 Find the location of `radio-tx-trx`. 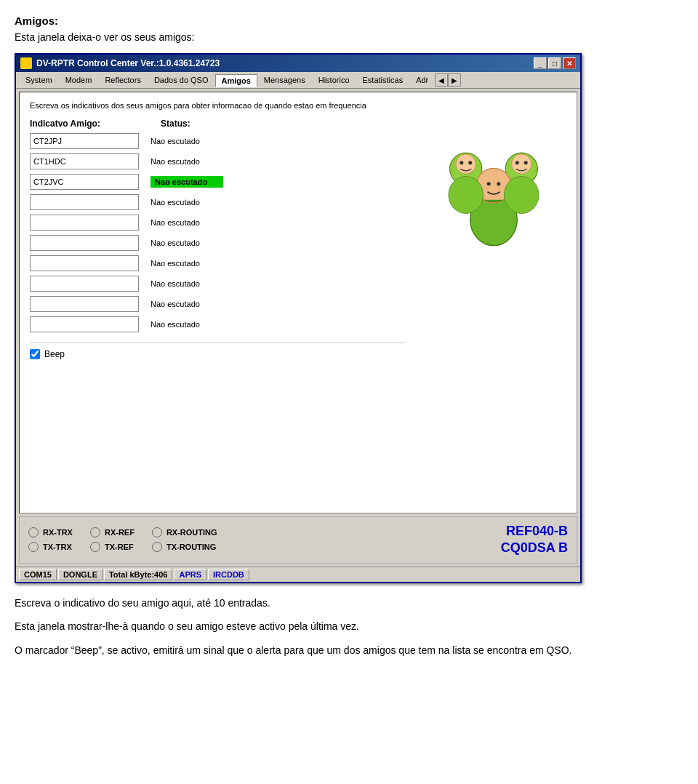

radio-tx-trx is located at coordinates (33, 547).